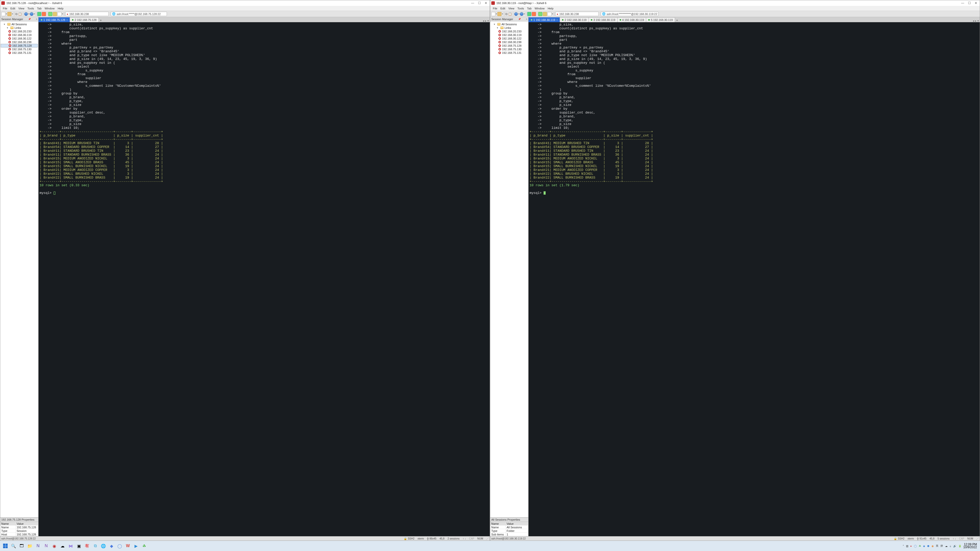 This screenshot has height=551, width=980. I want to click on app-blue-icon: ◆, so click(111, 546).